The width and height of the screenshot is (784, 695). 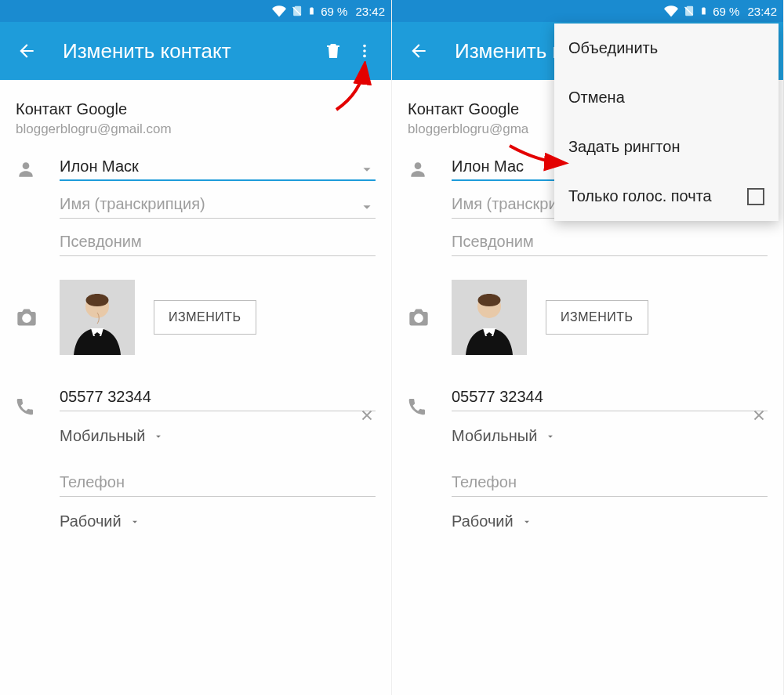 I want to click on expand-transcription-button, so click(x=367, y=208).